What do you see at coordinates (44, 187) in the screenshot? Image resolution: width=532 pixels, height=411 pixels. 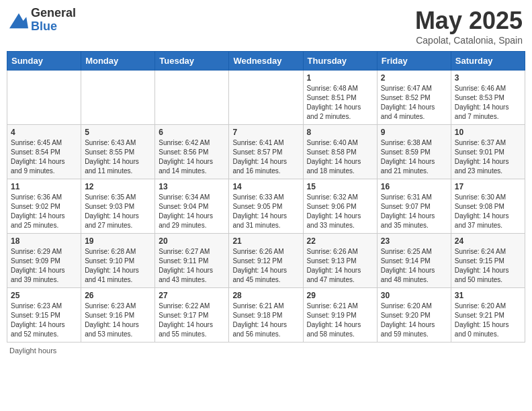 I see `day-number: 11` at bounding box center [44, 187].